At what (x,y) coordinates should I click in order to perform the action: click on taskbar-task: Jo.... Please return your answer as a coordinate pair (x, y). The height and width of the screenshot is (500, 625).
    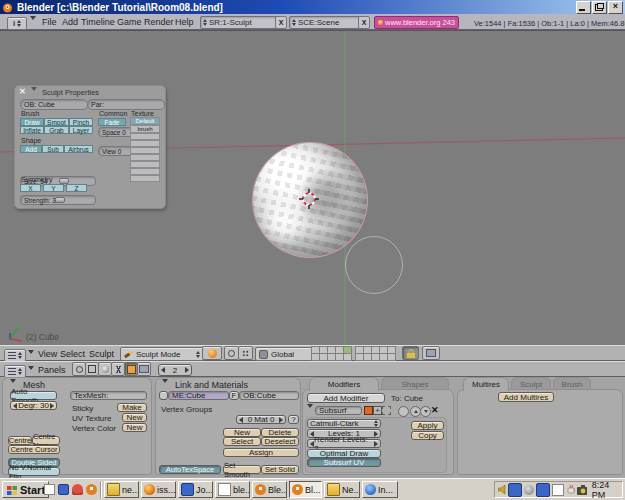
    Looking at the image, I should click on (196, 490).